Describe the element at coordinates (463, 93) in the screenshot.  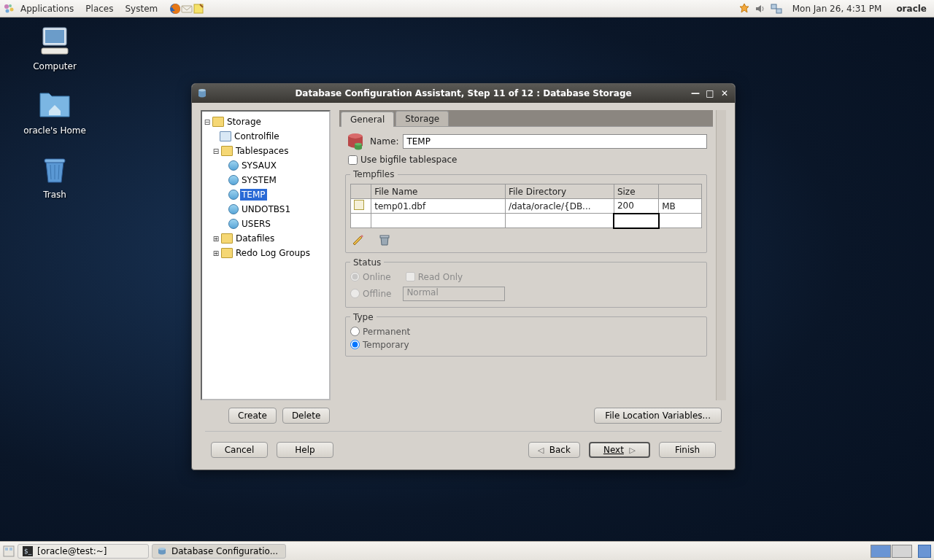
I see `titlebar: Database Configuration Assistant, Step 1…` at that location.